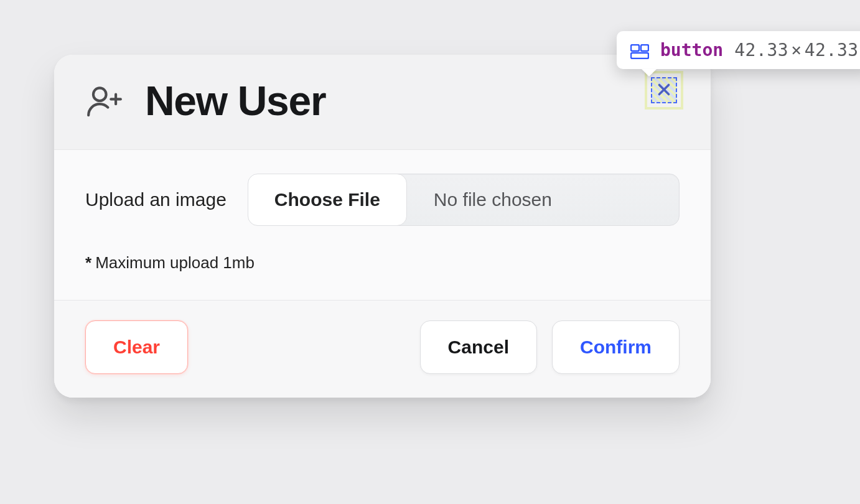  I want to click on cancel-button: Cancel, so click(479, 347).